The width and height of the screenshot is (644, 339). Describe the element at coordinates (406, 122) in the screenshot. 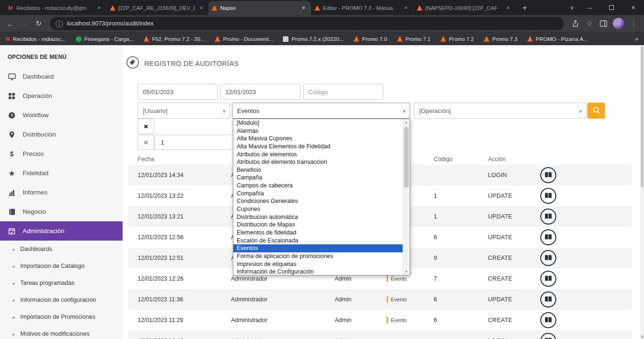

I see `scroll-up-icon: ▲` at that location.